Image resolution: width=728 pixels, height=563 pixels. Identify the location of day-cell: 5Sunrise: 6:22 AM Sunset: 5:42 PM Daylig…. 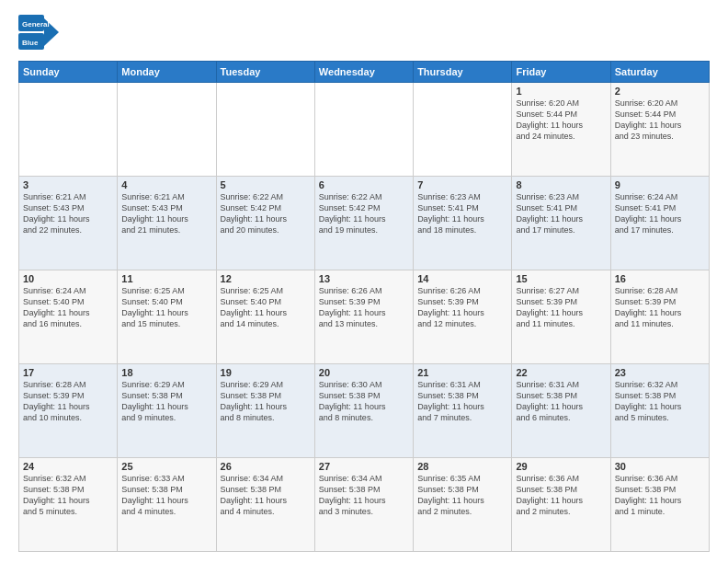
(265, 224).